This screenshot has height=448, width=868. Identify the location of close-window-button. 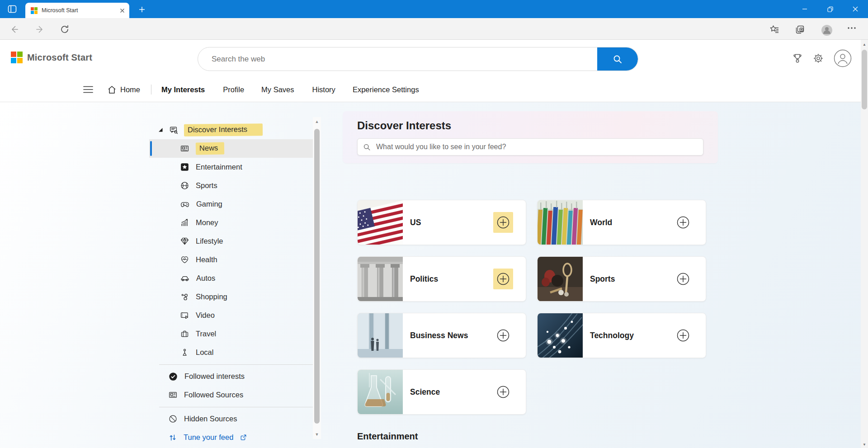
(855, 9).